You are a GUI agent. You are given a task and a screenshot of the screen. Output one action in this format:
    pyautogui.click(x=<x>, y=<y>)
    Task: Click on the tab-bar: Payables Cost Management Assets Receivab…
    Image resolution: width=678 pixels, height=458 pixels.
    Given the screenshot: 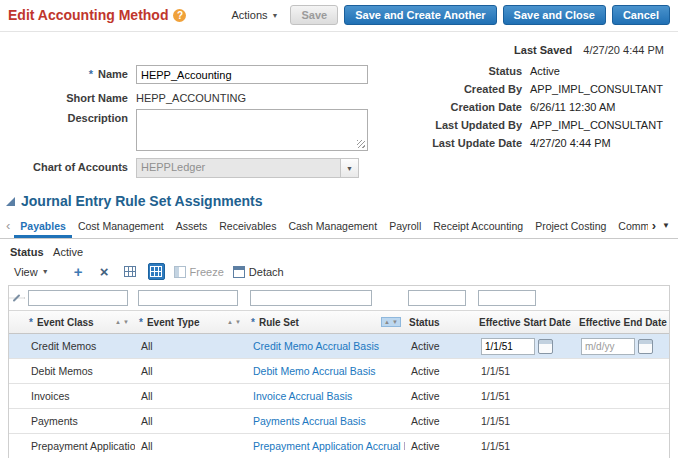 What is the action you would take?
    pyautogui.click(x=339, y=226)
    